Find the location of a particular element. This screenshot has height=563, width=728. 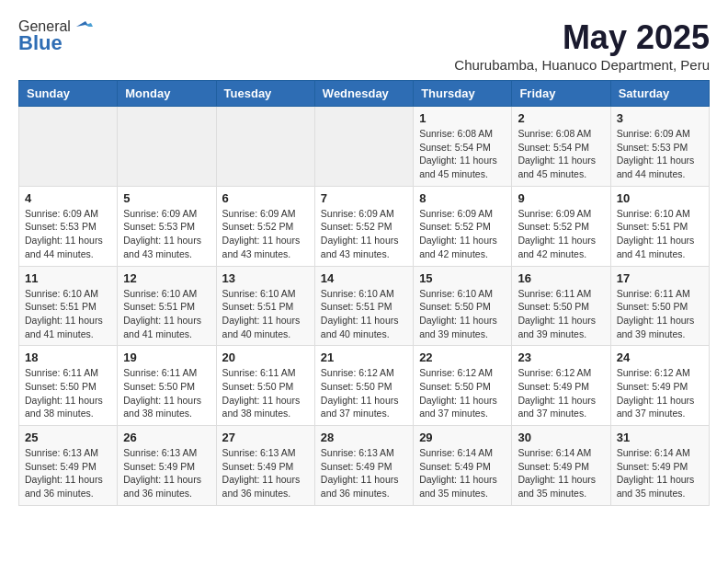

calendar-week-4: 18Sunrise: 6:11 AM Sunset: 5:50 PM Dayli… is located at coordinates (364, 386).